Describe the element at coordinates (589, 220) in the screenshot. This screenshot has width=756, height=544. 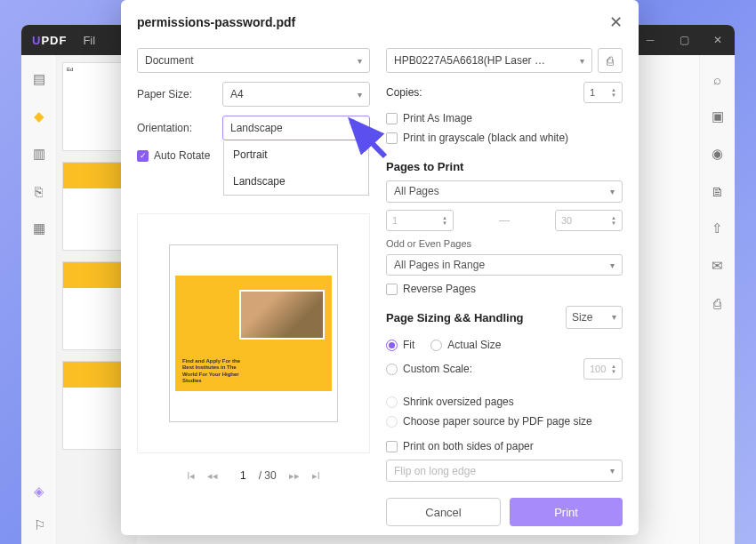
I see `page-to-input: 30▲▼` at that location.